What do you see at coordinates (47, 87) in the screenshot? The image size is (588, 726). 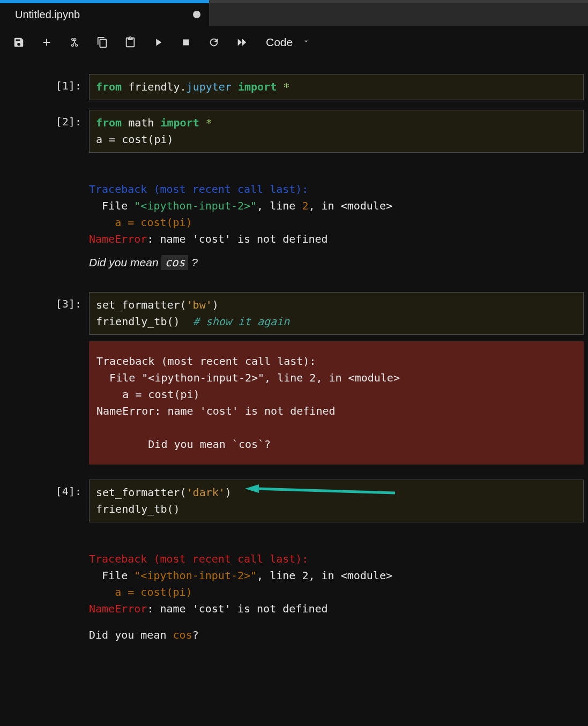 I see `prompt-1: [1]:` at bounding box center [47, 87].